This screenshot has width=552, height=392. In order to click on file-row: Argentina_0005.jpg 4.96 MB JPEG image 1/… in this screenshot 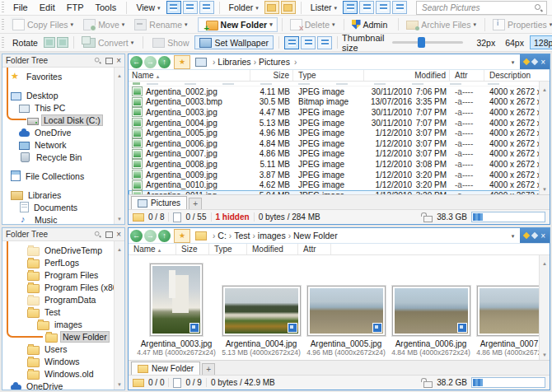, I will do `click(339, 133)`.